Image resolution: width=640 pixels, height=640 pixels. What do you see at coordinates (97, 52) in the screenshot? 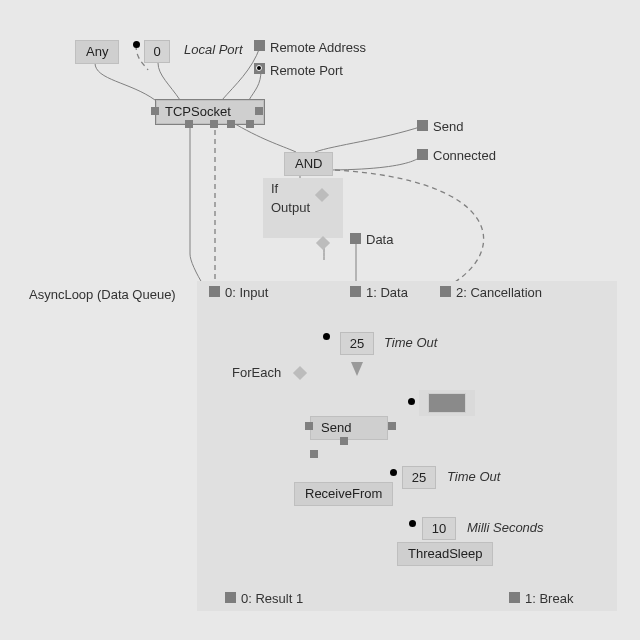
I see `node-any: Any` at bounding box center [97, 52].